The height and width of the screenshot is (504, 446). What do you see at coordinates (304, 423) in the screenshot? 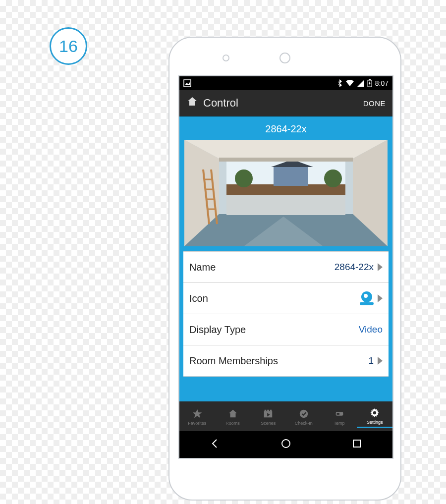
I see `tab-checkin-label: Check-In` at bounding box center [304, 423].